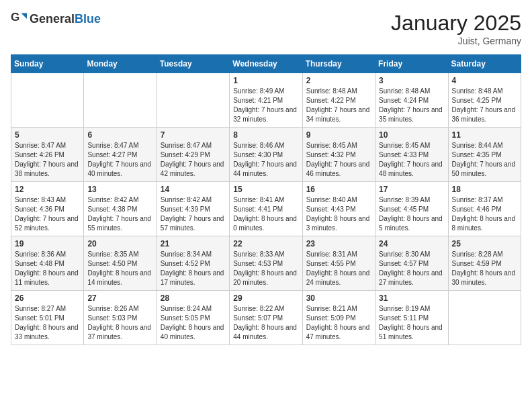 Image resolution: width=532 pixels, height=411 pixels. What do you see at coordinates (266, 105) in the screenshot?
I see `cell-sun-info: Sunrise: 8:49 AM Sunset: 4:21 PM Dayligh…` at bounding box center [266, 105].